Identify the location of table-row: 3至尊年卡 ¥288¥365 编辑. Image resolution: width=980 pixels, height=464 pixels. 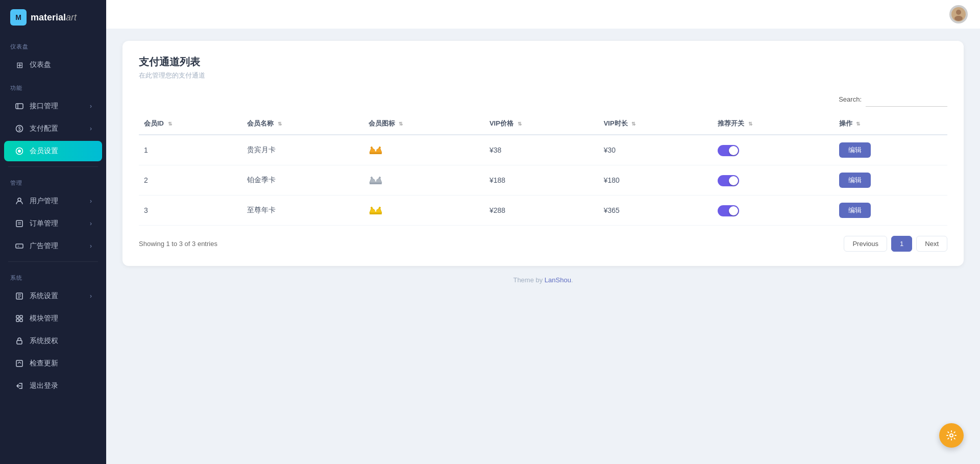
(543, 210).